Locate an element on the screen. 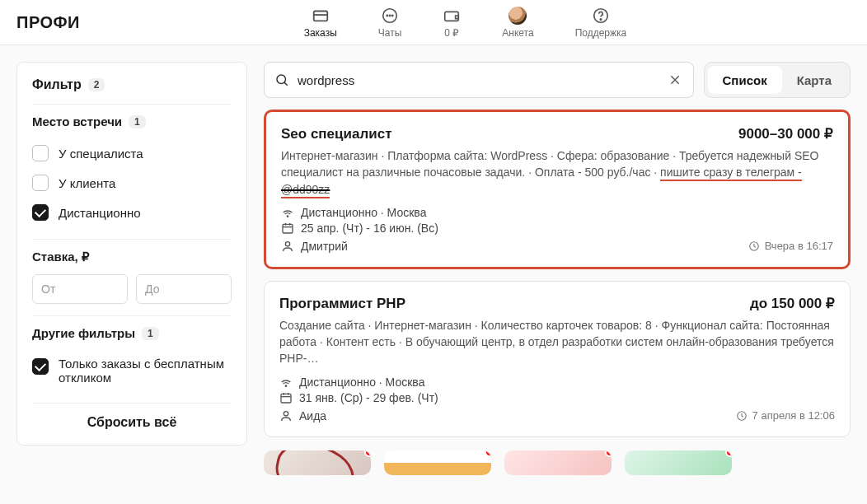 Image resolution: width=867 pixels, height=504 pixels. card-description: Интернет-магазин · Платформа сайта: Word… is located at coordinates (557, 173).